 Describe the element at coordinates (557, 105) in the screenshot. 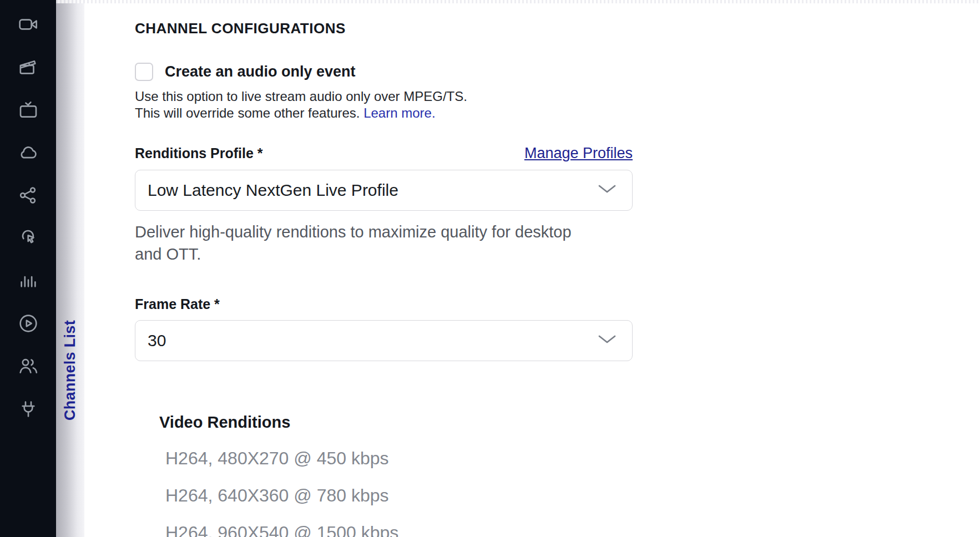

I see `audio-only-description: Use this option to live stream audio onl…` at that location.